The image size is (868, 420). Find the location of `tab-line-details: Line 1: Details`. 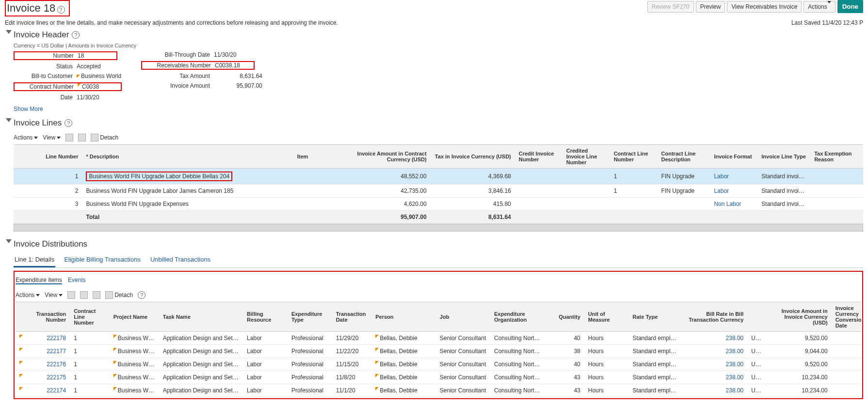

tab-line-details: Line 1: Details is located at coordinates (34, 260).